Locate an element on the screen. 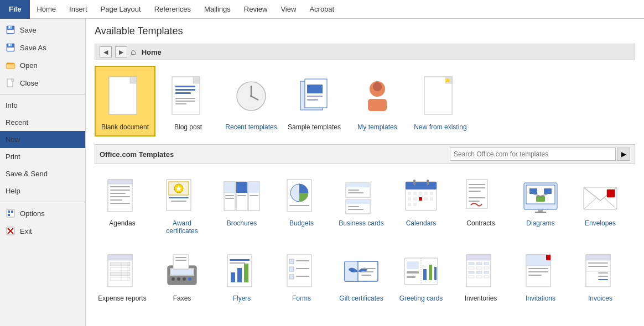 This screenshot has width=644, height=326. sidebar-item-help: Help is located at coordinates (43, 191).